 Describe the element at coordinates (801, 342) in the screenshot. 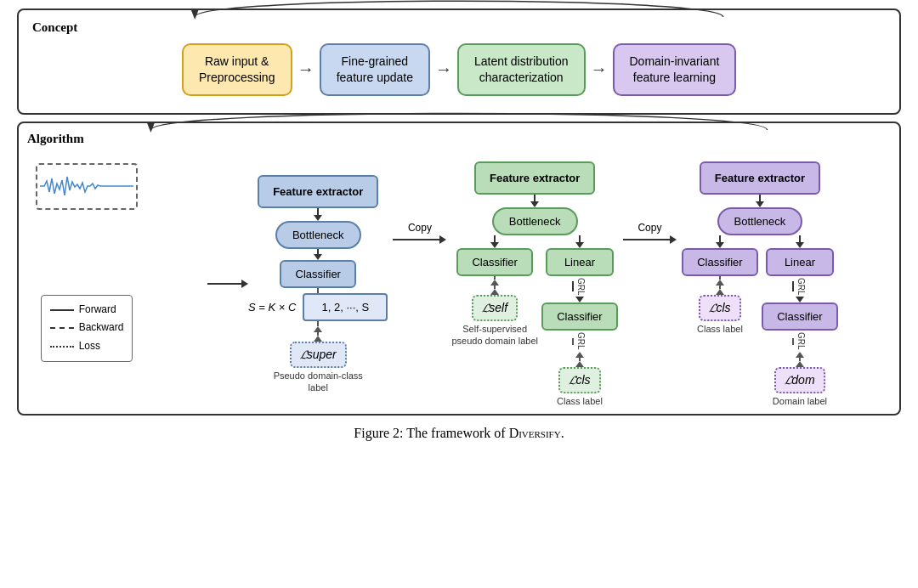

I see `grl-label-3b: GRL` at that location.